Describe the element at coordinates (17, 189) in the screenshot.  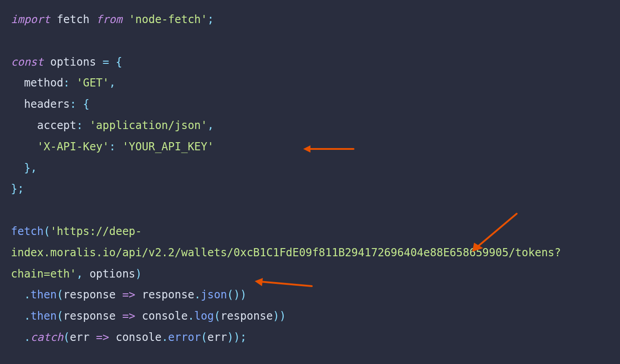
I see `brace-close: };` at that location.